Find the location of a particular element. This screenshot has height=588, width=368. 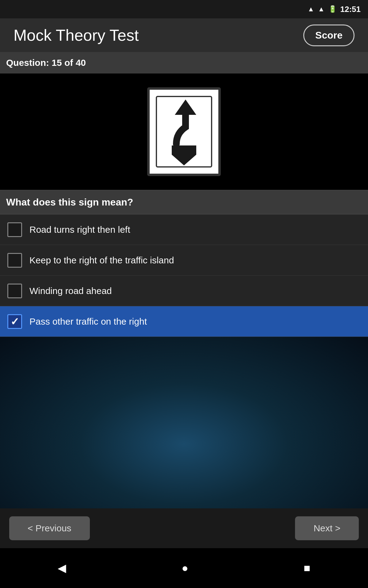

question-text-bar: What does this sign mean? is located at coordinates (184, 202).